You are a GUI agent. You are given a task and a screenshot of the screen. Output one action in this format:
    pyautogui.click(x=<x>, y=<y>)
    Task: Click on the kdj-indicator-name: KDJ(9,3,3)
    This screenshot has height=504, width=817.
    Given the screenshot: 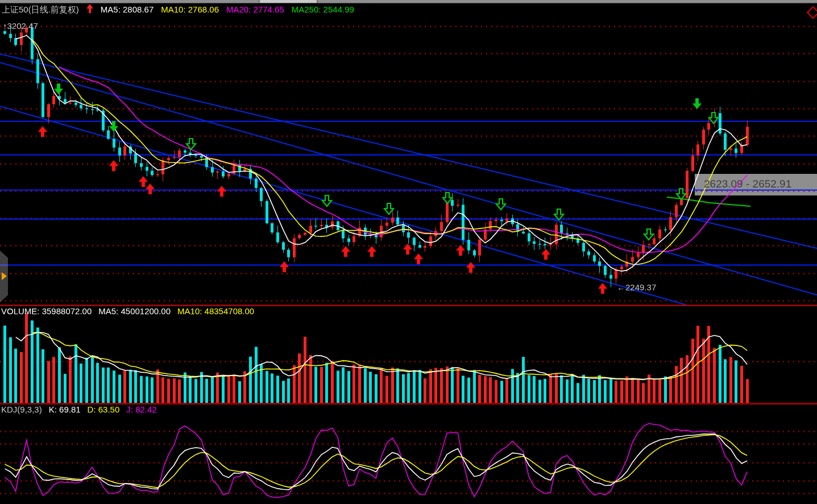 What is the action you would take?
    pyautogui.click(x=22, y=410)
    